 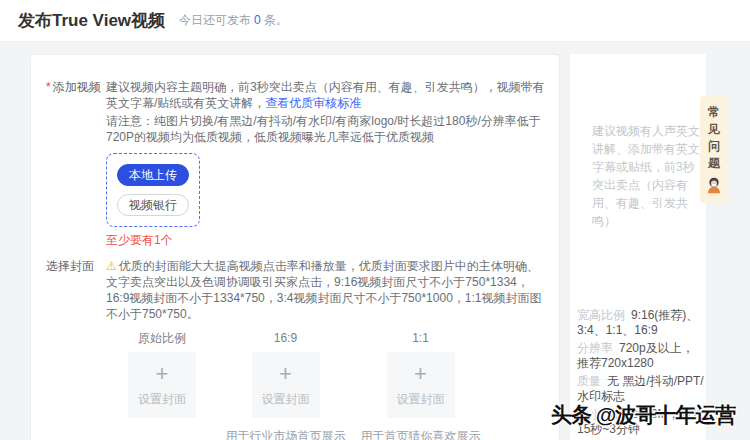 I want to click on cover-slot-original: 原始比例 + 设置封面, so click(x=162, y=385).